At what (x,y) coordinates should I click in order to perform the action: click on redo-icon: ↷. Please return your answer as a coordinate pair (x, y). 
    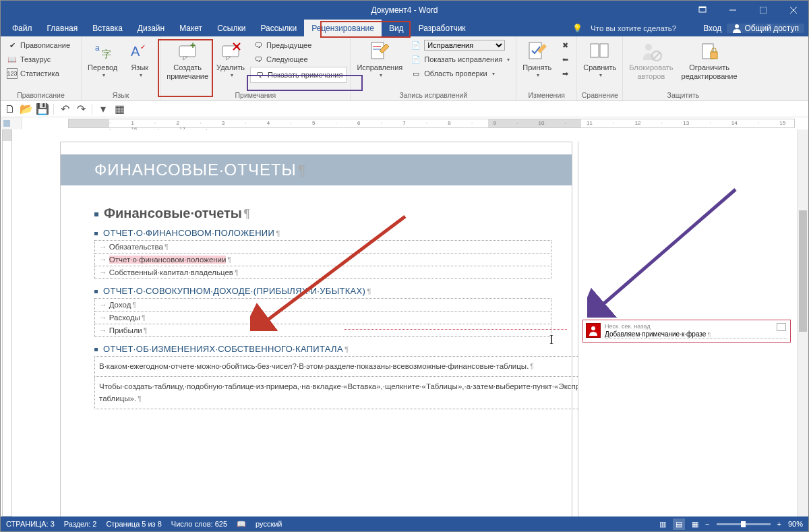
    Looking at the image, I should click on (81, 109).